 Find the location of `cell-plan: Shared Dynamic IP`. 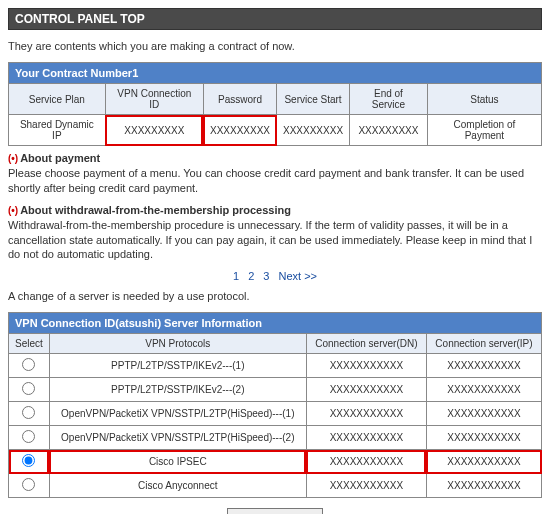

cell-plan: Shared Dynamic IP is located at coordinates (58, 130).